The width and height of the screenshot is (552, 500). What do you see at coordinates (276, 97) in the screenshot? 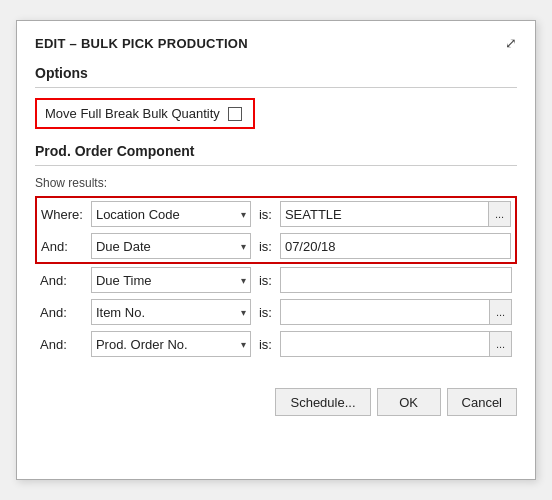
I see `options-section: Options Move Full Break Bulk Quantity` at bounding box center [276, 97].